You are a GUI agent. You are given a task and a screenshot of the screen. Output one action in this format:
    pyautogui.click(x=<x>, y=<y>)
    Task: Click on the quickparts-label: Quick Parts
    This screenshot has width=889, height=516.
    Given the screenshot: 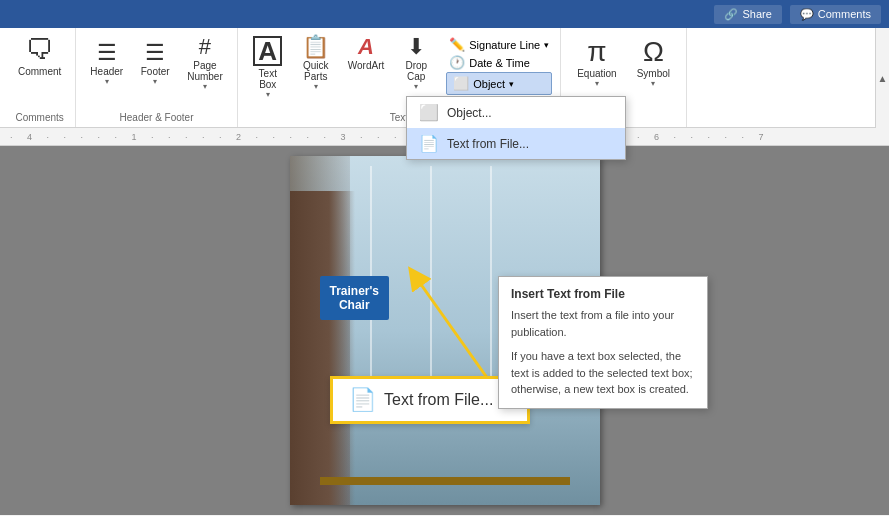 What is the action you would take?
    pyautogui.click(x=316, y=71)
    